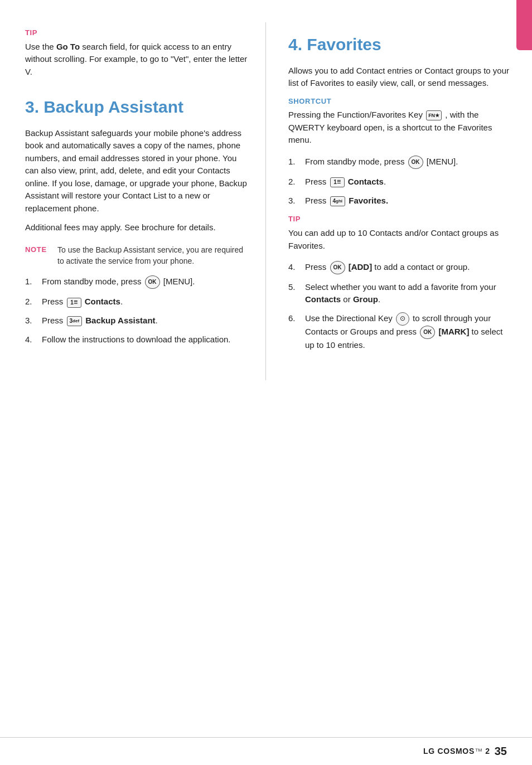 The height and width of the screenshot is (765, 532). What do you see at coordinates (407, 293) in the screenshot?
I see `step-content: Select whether you want to add a favorit…` at bounding box center [407, 293].